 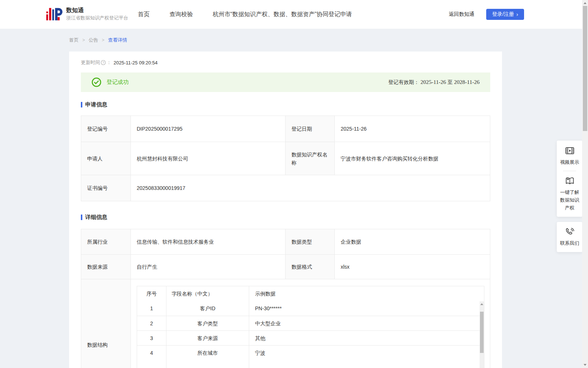 I want to click on logo-title: 数知通, so click(x=97, y=10).